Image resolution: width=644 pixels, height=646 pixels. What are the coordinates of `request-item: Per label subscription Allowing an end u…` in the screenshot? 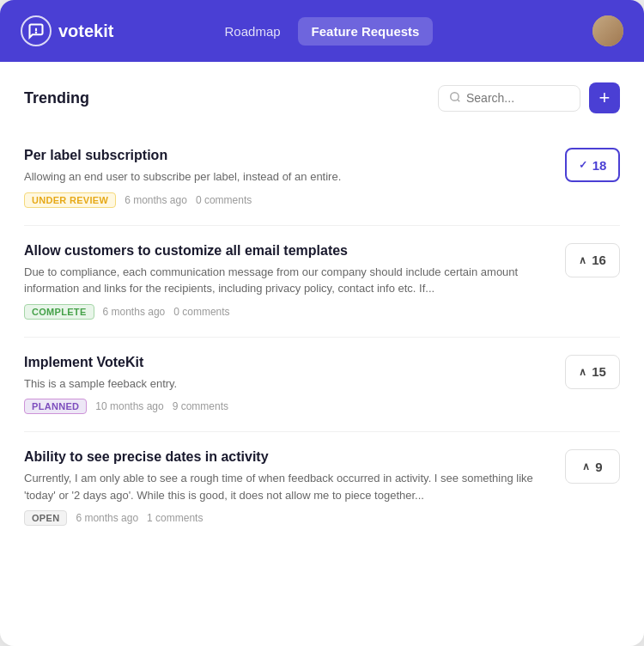 It's located at (322, 179).